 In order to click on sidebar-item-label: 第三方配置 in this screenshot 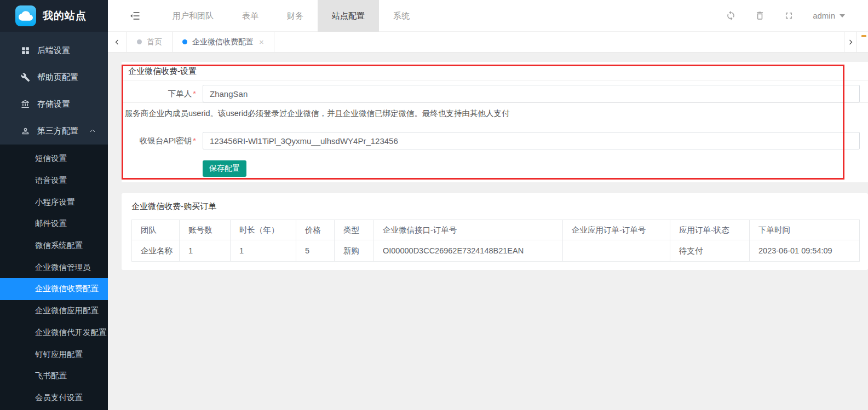, I will do `click(58, 131)`.